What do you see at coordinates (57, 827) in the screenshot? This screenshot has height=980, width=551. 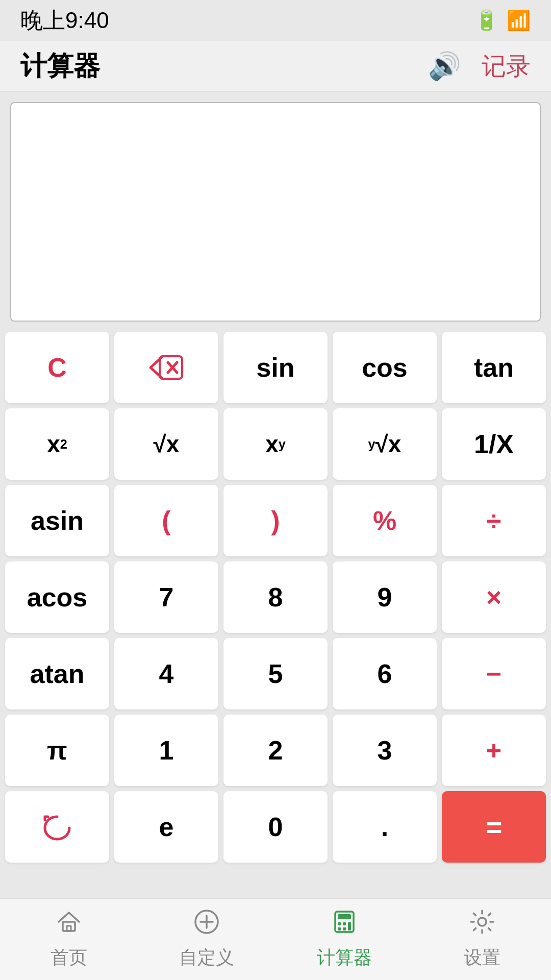 I see `undo-button` at bounding box center [57, 827].